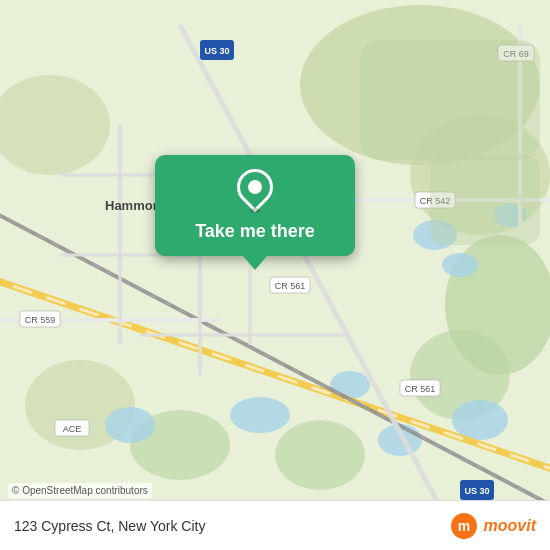 This screenshot has width=550, height=550. Describe the element at coordinates (275, 525) in the screenshot. I see `bottom-bar: 123 Cypress Ct, New York City m moovit` at that location.